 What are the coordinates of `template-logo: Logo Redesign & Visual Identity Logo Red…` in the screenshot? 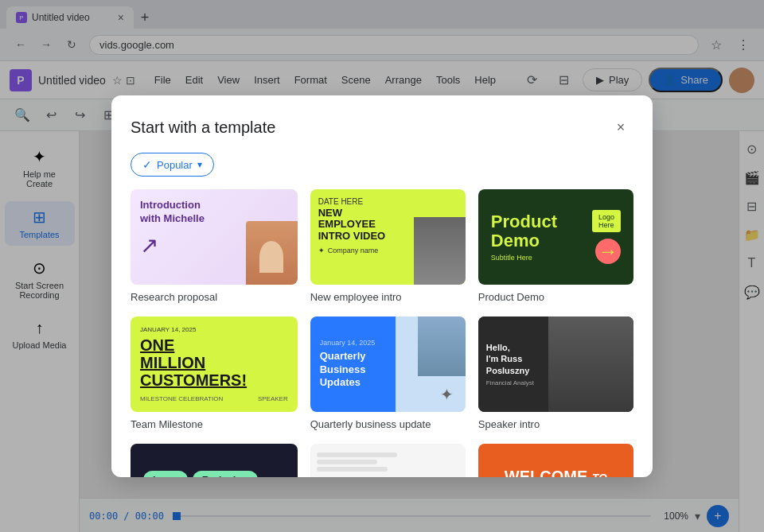 It's located at (214, 460).